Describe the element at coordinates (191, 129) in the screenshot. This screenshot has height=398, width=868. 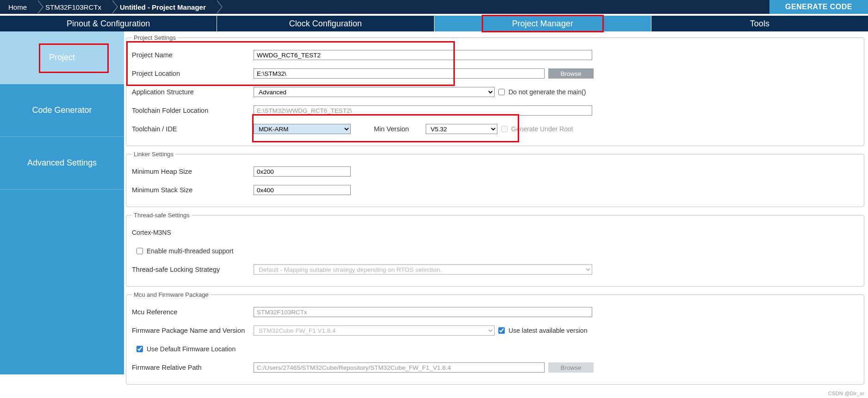
I see `toolchain-ide-label: Toolchain / IDE` at that location.